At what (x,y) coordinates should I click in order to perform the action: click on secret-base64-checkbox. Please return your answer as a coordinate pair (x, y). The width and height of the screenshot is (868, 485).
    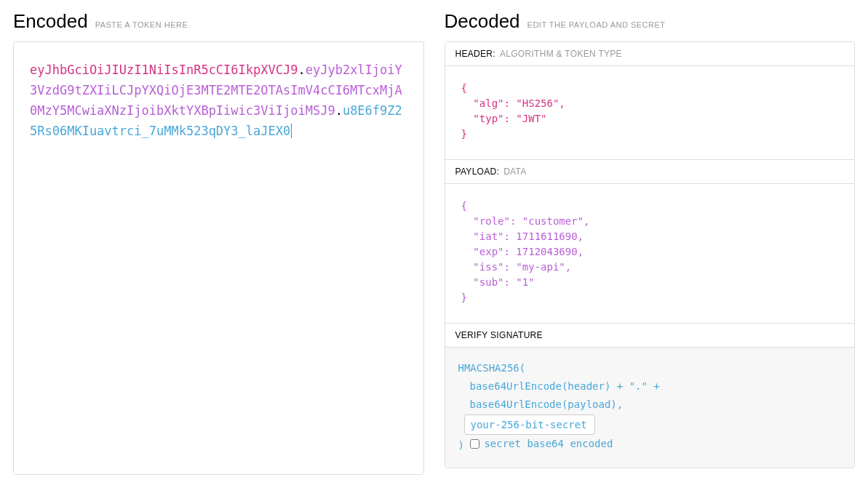
    Looking at the image, I should click on (474, 444).